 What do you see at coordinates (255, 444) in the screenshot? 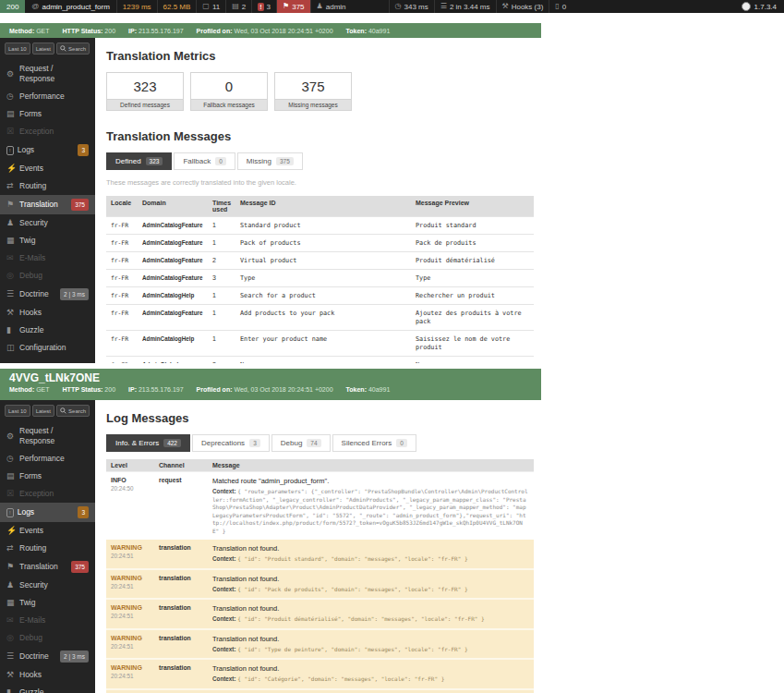
I see `tab-count-badge: 3` at bounding box center [255, 444].